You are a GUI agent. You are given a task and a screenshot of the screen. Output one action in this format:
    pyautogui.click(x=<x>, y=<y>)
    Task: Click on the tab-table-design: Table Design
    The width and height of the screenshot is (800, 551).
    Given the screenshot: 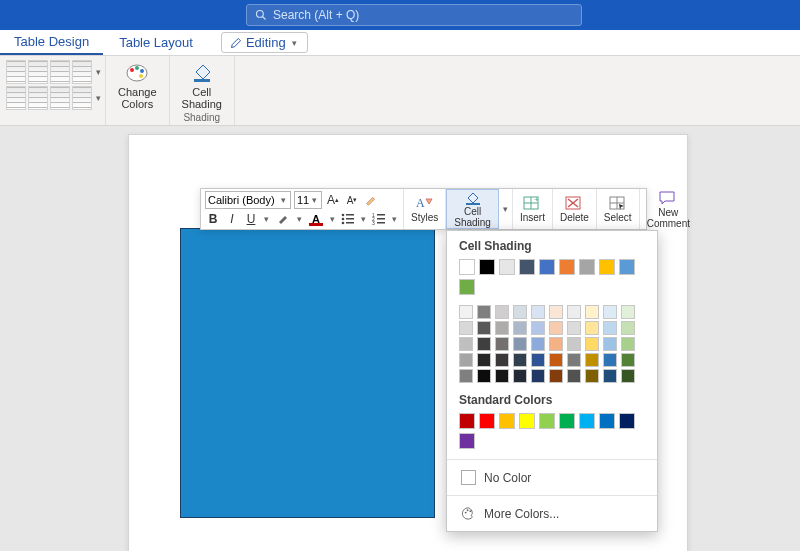 What is the action you would take?
    pyautogui.click(x=52, y=42)
    